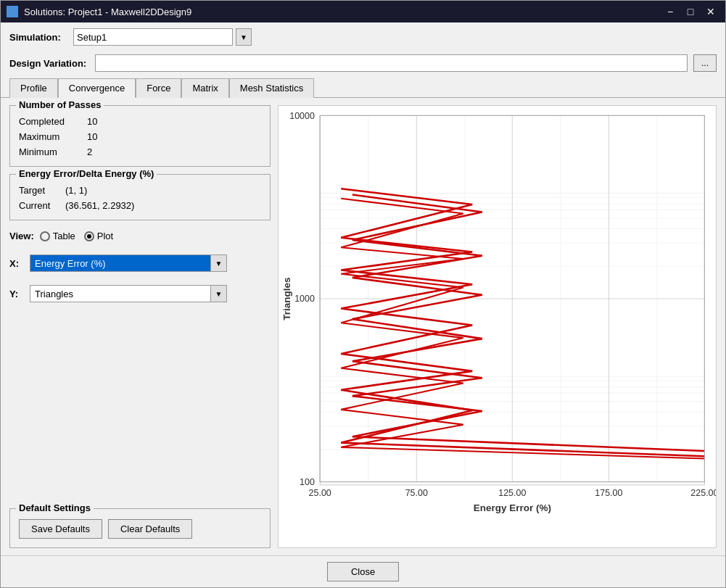  Describe the element at coordinates (512, 508) in the screenshot. I see `svg-text: Energy Error (%)` at that location.